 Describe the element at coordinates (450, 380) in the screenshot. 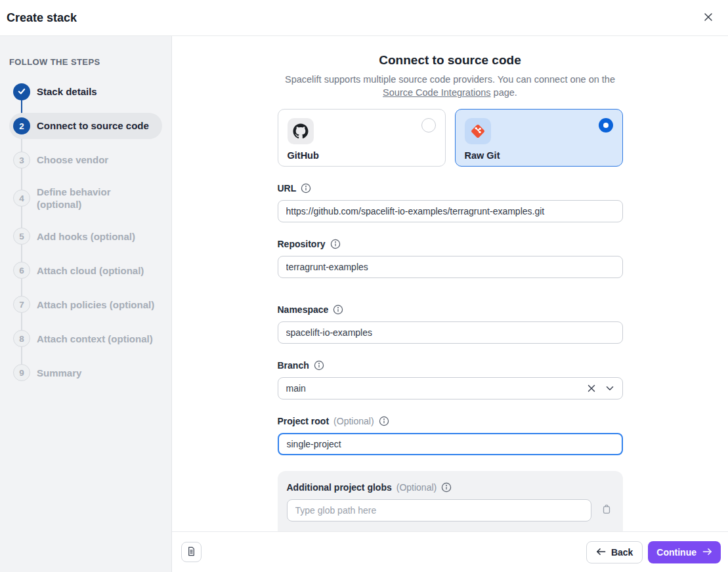

I see `field-branch: Branch main` at that location.